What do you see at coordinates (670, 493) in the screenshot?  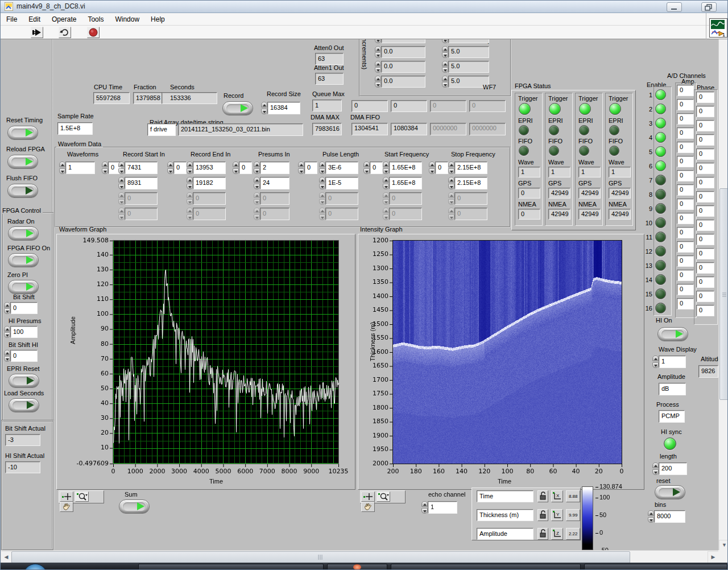 I see `reset-button` at bounding box center [670, 493].